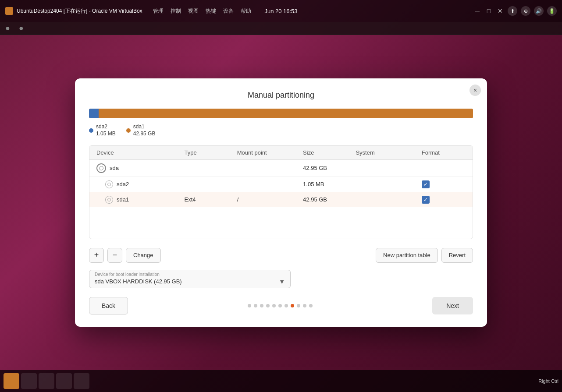 The width and height of the screenshot is (562, 392). What do you see at coordinates (106, 127) in the screenshot?
I see `sda2-name: sda2` at bounding box center [106, 127].